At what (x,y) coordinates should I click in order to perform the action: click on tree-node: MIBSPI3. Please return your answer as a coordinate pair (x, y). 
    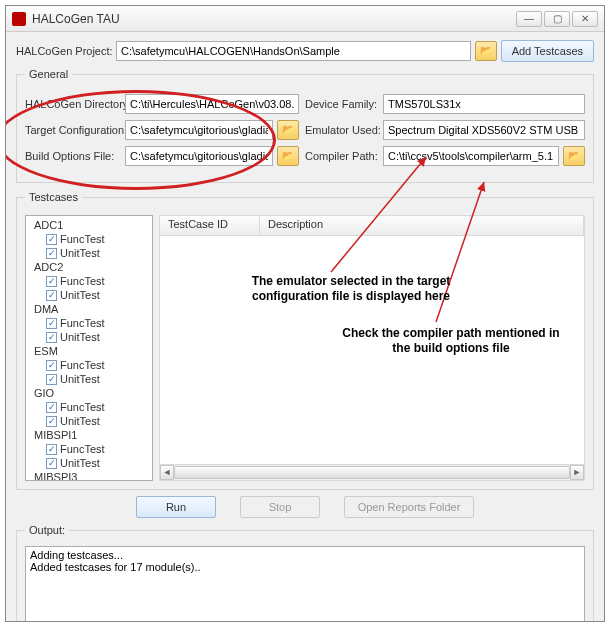
    Looking at the image, I should click on (89, 476).